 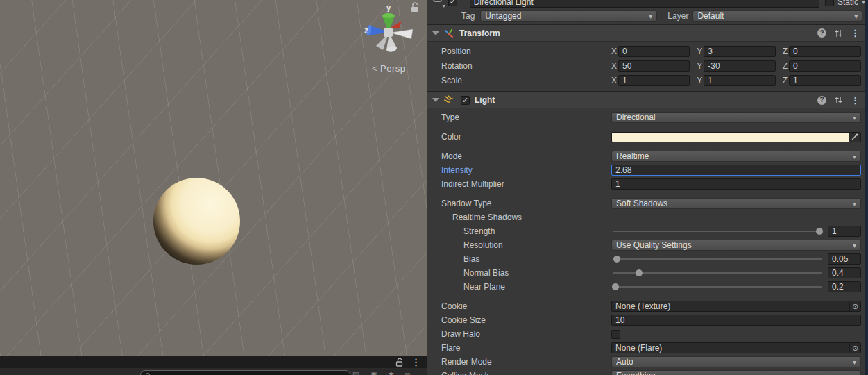 What do you see at coordinates (654, 81) in the screenshot?
I see `scale-x-field: 1` at bounding box center [654, 81].